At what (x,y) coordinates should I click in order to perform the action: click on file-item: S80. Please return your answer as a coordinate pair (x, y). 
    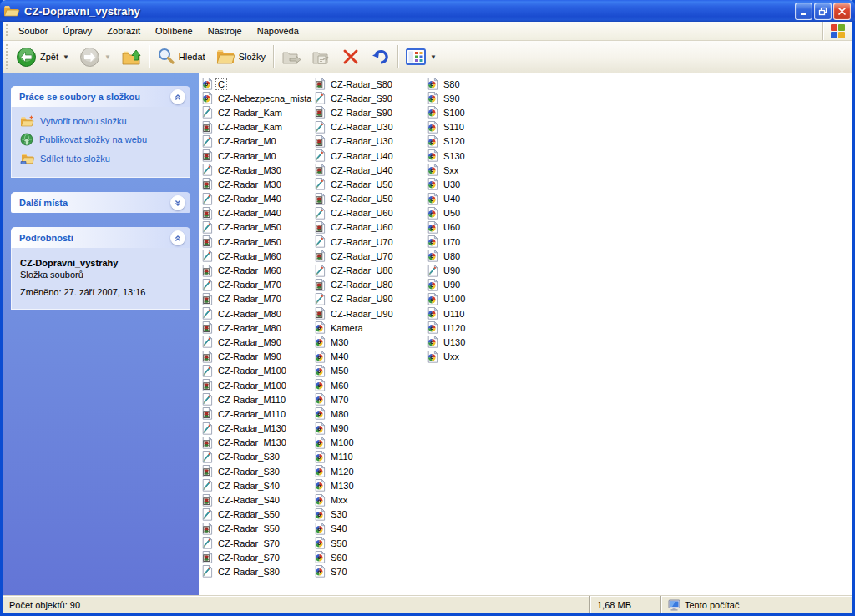
    Looking at the image, I should click on (483, 83).